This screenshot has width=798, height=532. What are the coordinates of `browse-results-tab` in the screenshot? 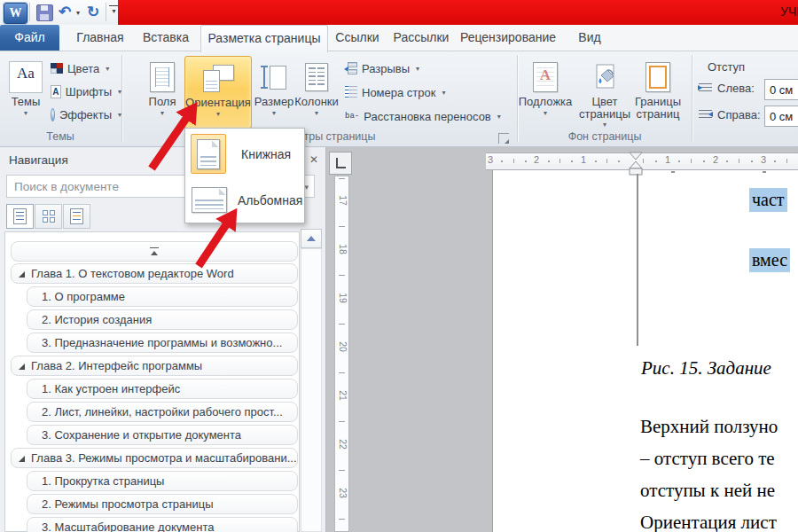 It's located at (76, 216).